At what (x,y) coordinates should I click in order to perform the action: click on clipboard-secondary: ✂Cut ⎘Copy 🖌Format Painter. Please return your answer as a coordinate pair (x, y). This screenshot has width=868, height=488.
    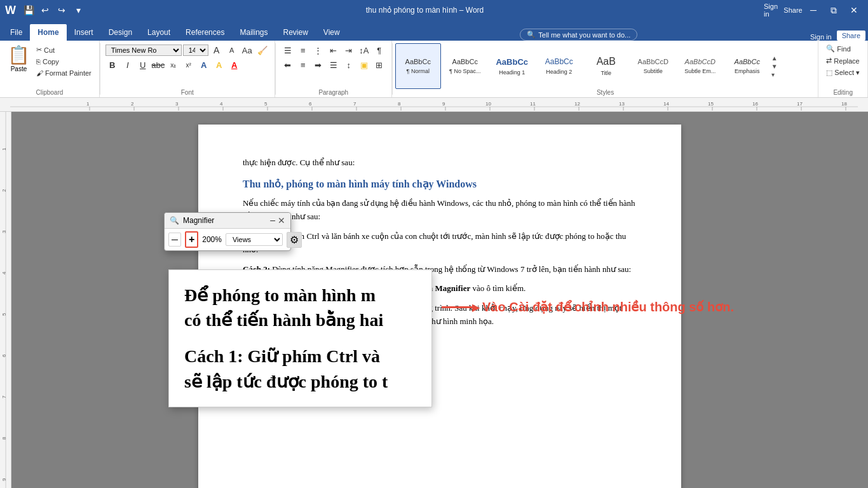
    Looking at the image, I should click on (64, 61).